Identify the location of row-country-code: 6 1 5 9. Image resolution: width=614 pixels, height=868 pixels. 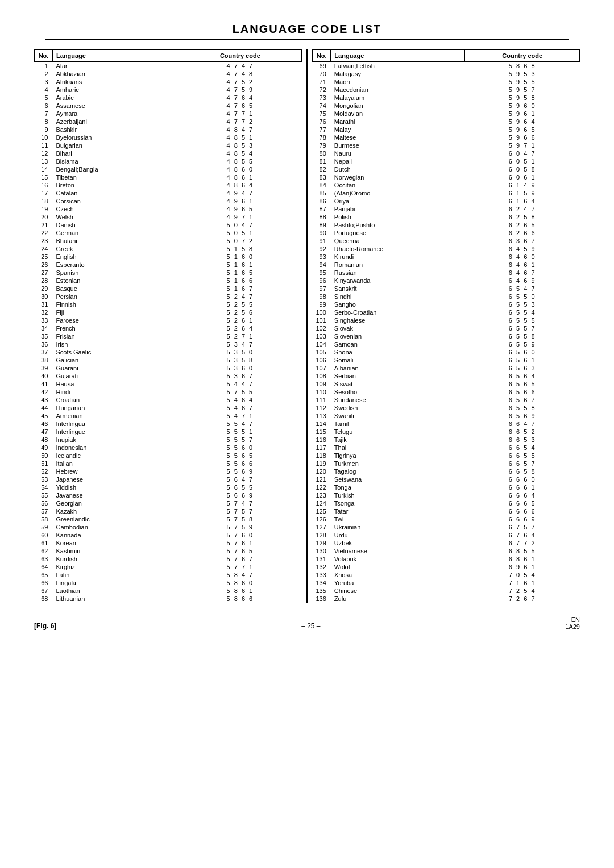
(522, 193).